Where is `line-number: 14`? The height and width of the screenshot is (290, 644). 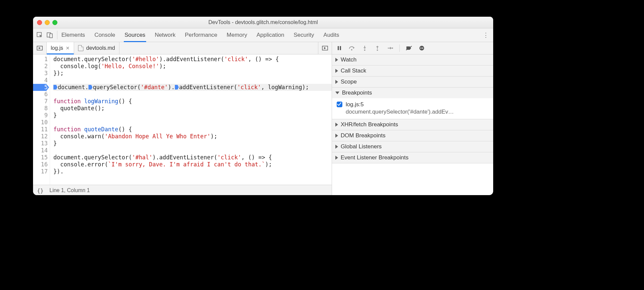
line-number: 14 is located at coordinates (40, 150).